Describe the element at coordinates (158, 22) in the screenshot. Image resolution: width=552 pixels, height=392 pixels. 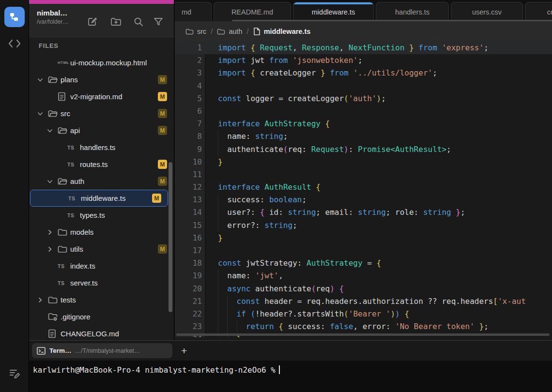
I see `filter-icon` at that location.